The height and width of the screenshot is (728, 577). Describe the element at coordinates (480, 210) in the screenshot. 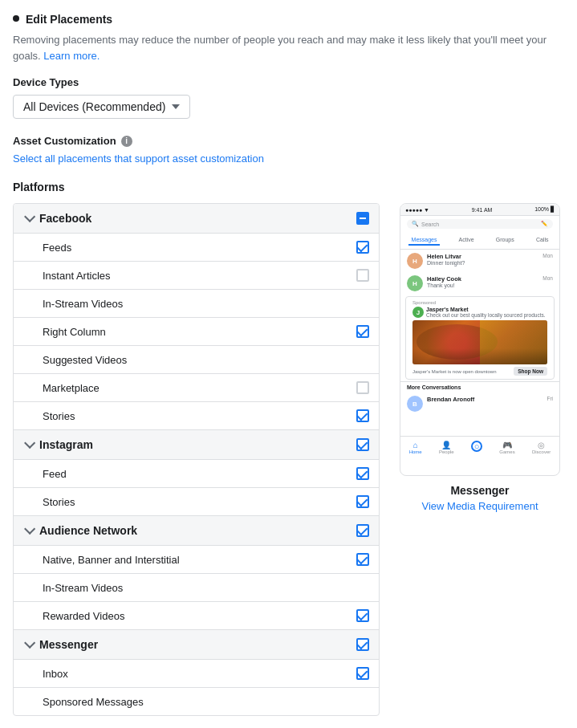

I see `phone-status-bar: ●●●●● ▼ 9:41 AM 100% ▊` at that location.